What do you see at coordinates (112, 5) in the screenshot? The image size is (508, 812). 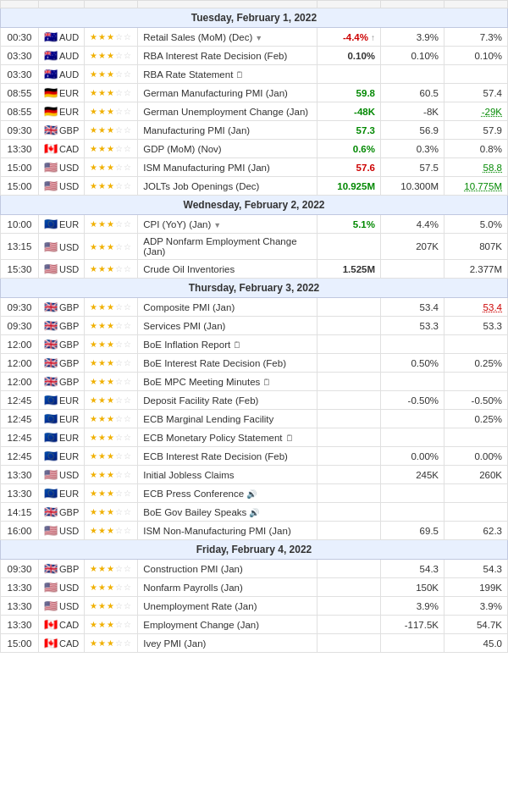 I see `header-importance` at bounding box center [112, 5].